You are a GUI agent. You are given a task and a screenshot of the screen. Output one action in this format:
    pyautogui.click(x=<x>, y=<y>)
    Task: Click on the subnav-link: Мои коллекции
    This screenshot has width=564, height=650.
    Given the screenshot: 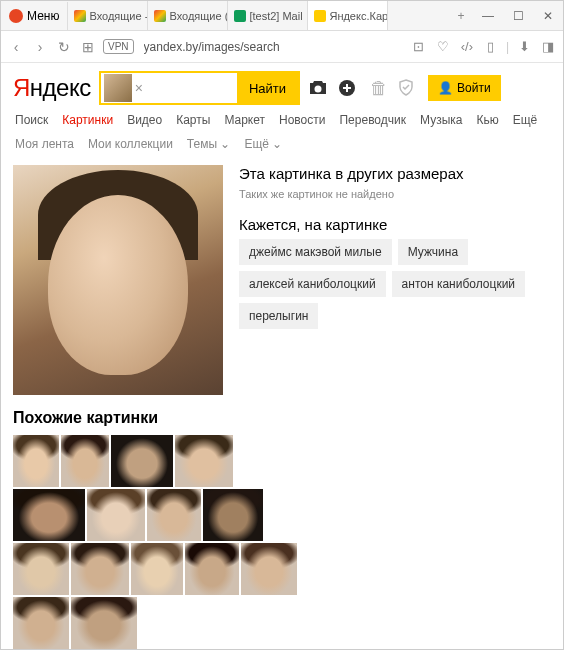 What is the action you would take?
    pyautogui.click(x=130, y=144)
    